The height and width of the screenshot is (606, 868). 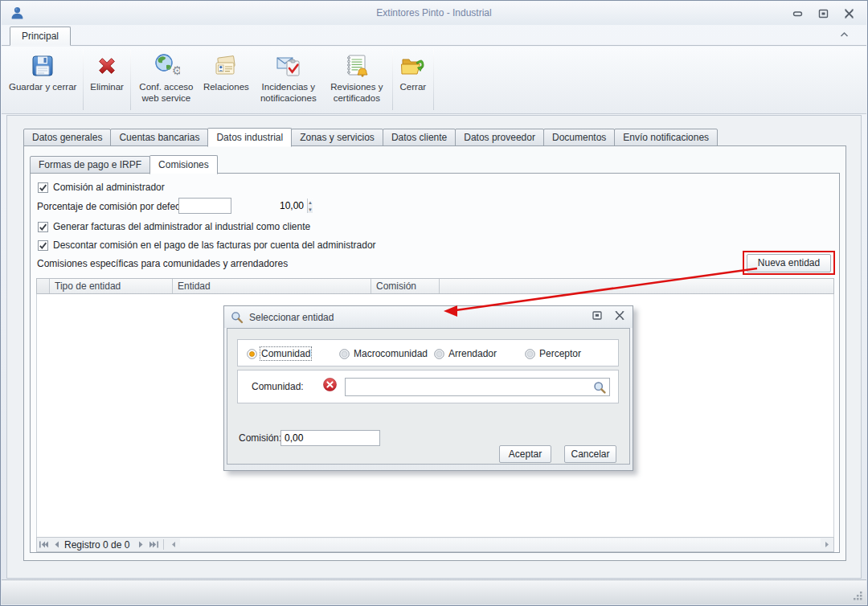 I want to click on web-service-config-button: ⚙ Conf. acceso web service, so click(x=166, y=80).